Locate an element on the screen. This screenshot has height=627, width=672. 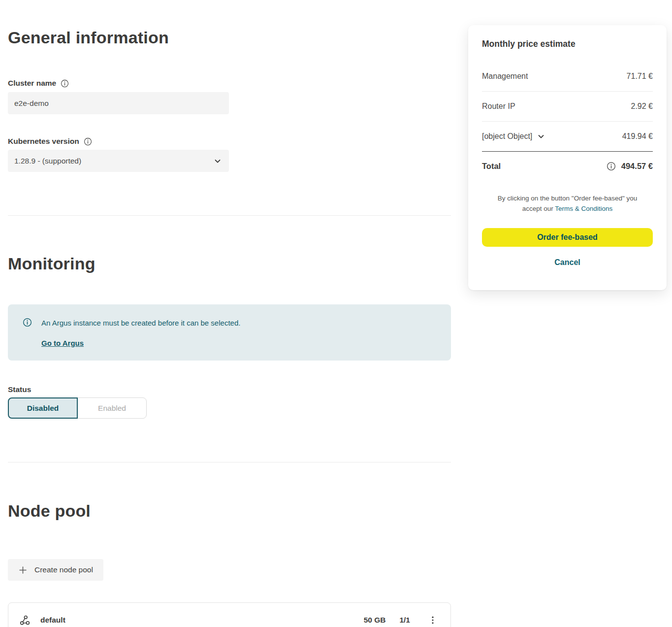
total-info-button is located at coordinates (611, 166).